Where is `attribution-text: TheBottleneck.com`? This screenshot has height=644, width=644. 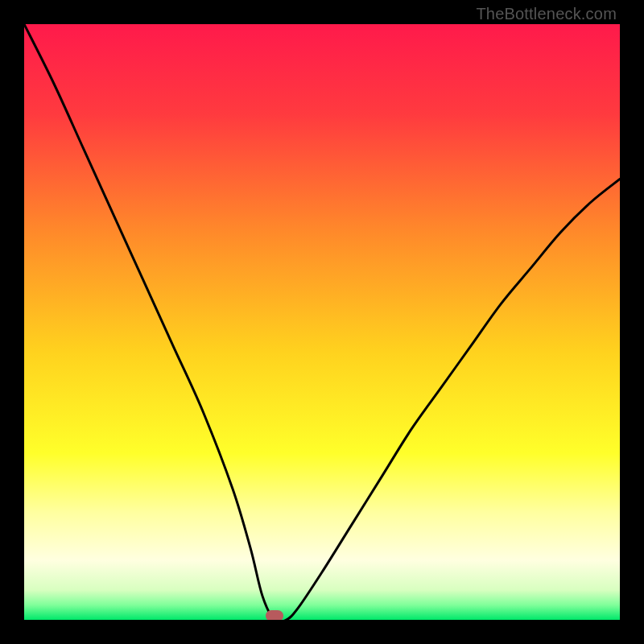 attribution-text: TheBottleneck.com is located at coordinates (546, 14).